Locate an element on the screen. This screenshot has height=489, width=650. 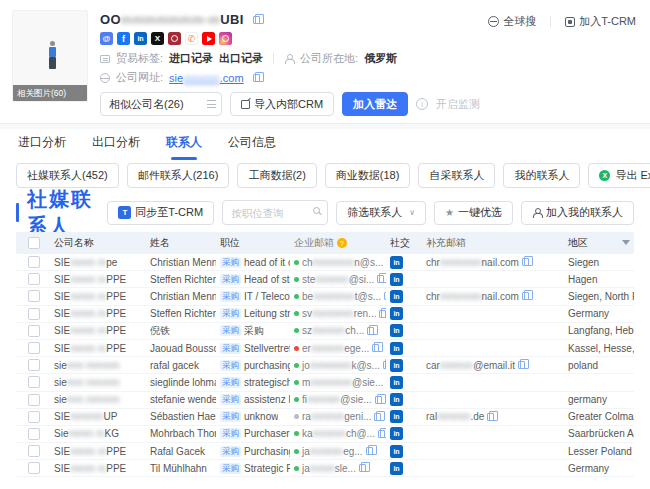
export-record-label: 出口记录 is located at coordinates (241, 58).